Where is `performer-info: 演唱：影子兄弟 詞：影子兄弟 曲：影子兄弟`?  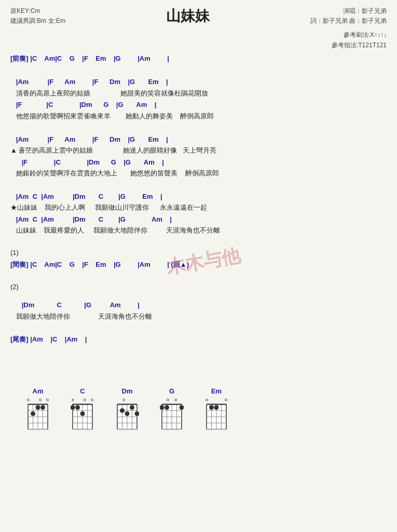 performer-info: 演唱：影子兄弟 詞：影子兄弟 曲：影子兄弟 is located at coordinates (349, 16).